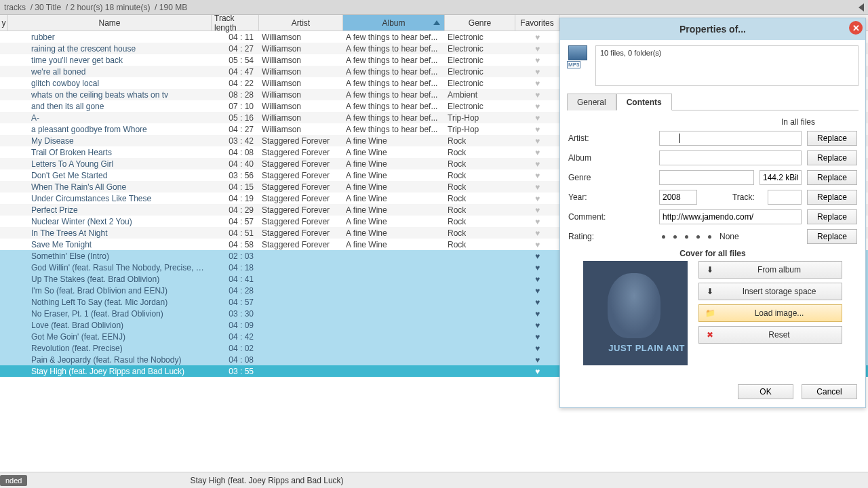  What do you see at coordinates (713, 122) in the screenshot?
I see `in-all-files-label: In all files` at bounding box center [713, 122].